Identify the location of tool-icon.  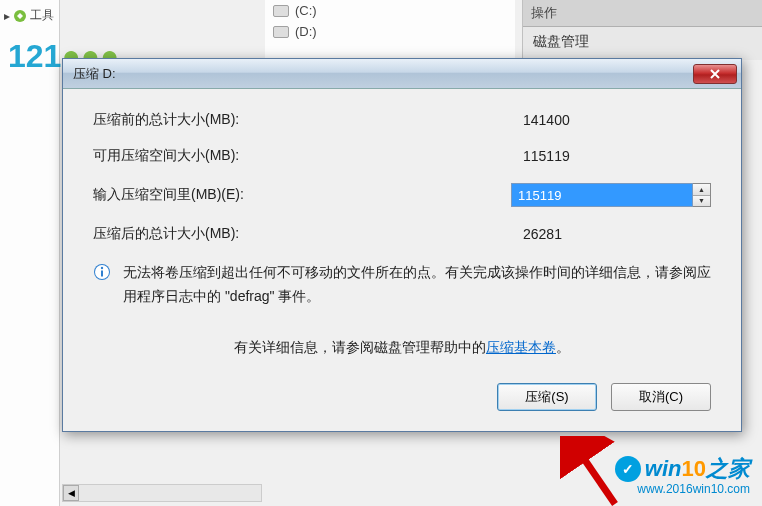
(20, 16).